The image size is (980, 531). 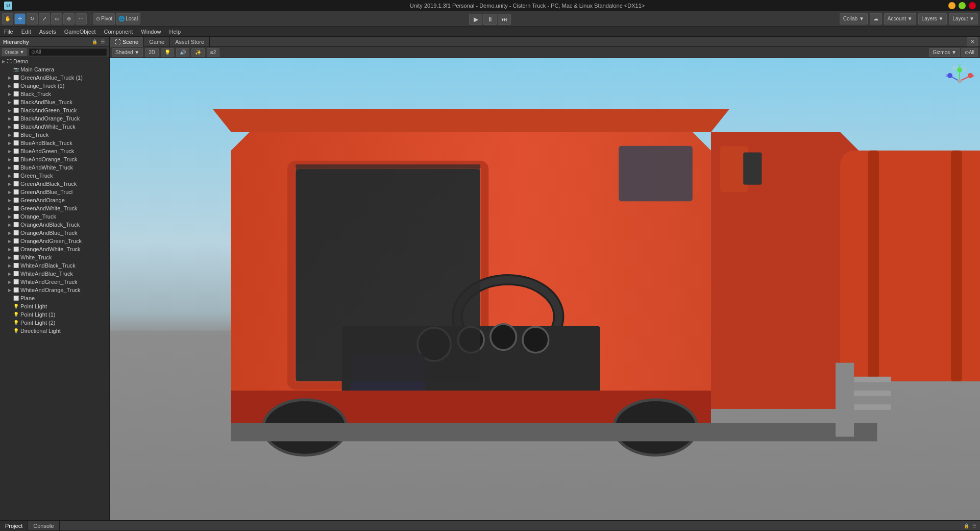 I want to click on hierarchy-item-27: ▶⬜WhiteAndGreen_Truck, so click(x=55, y=282).